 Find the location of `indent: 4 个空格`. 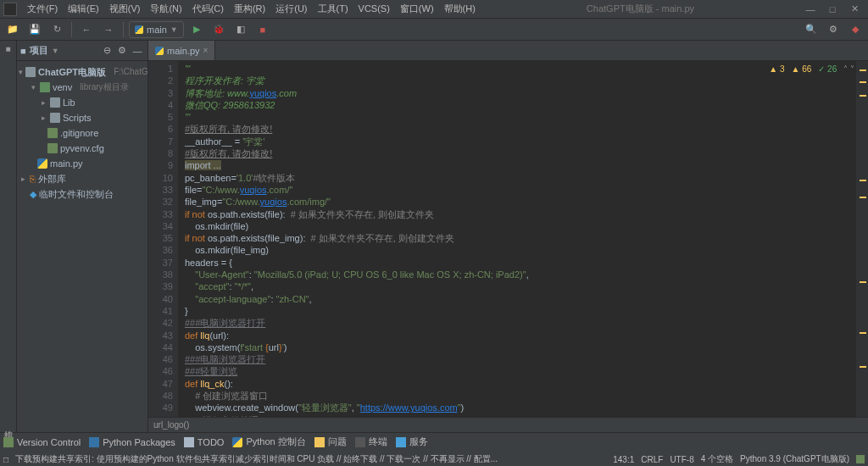

indent: 4 个空格 is located at coordinates (717, 459).